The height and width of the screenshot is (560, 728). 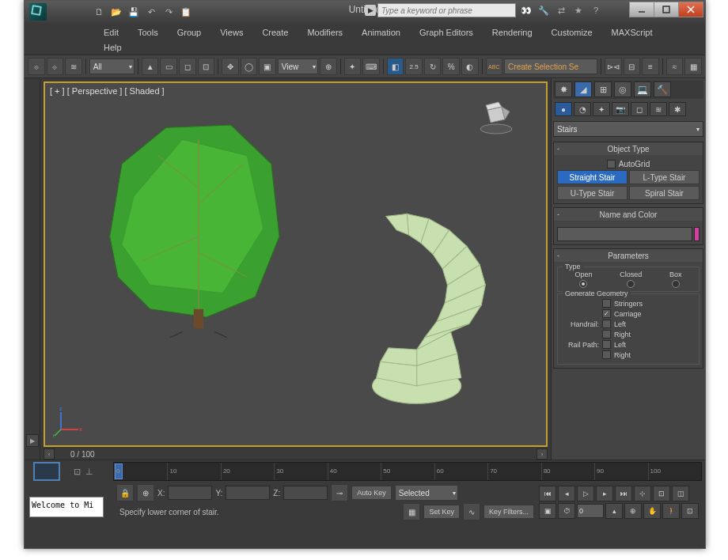 What do you see at coordinates (561, 10) in the screenshot?
I see `exchange-icon: ⇄` at bounding box center [561, 10].